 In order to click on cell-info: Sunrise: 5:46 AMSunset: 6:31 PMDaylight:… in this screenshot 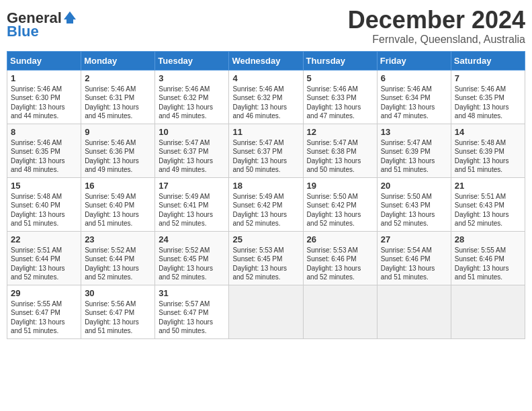, I will do `click(118, 103)`.